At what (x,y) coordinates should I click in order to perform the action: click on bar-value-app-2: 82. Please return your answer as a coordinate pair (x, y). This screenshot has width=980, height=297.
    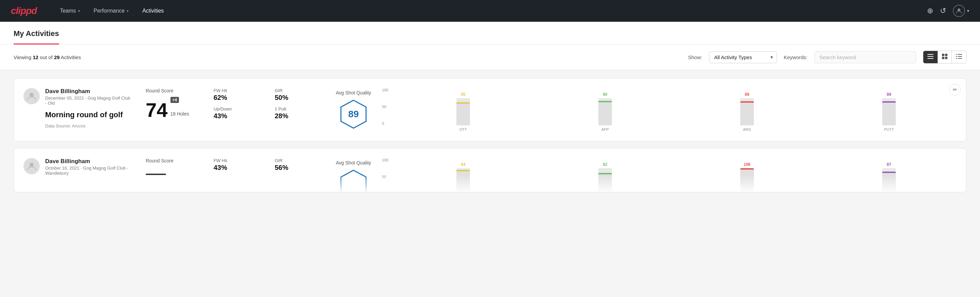
    Looking at the image, I should click on (605, 164).